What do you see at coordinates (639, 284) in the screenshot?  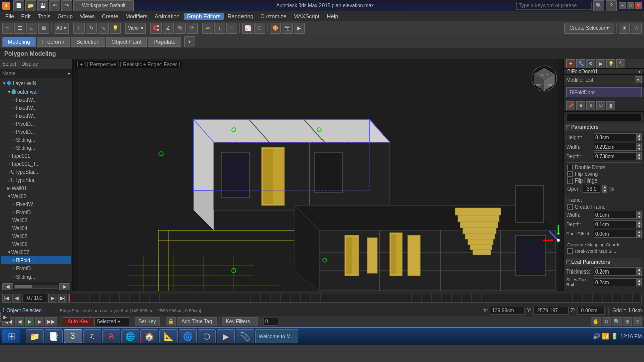 I see `stiles-dec-btn: ▼` at bounding box center [639, 284].